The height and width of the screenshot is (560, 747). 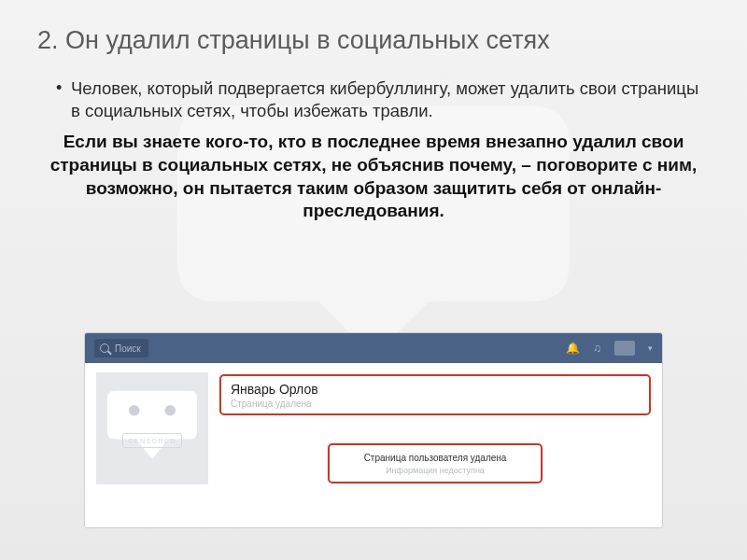 I want to click on deleted-notice-highlight: Страница пользователя удалена Информация…, so click(x=435, y=463).